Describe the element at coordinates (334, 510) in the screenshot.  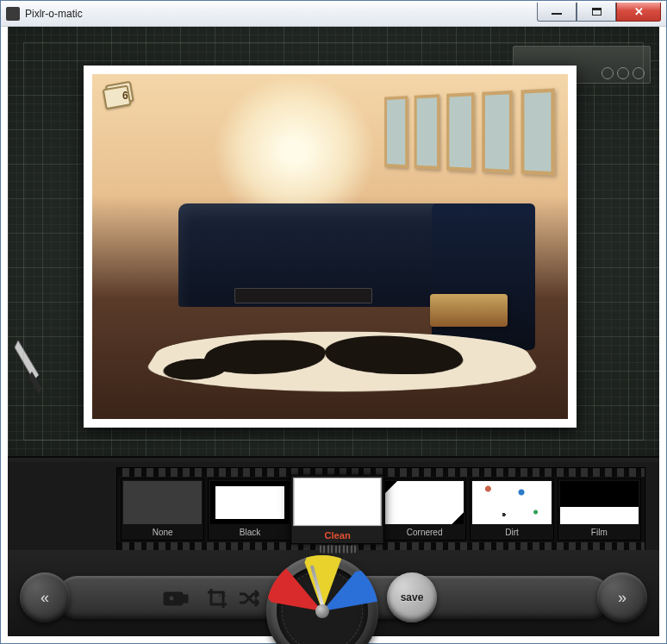
I see `filmstrip: ★ None ★ Black ★ Clean ★ Cornered` at that location.